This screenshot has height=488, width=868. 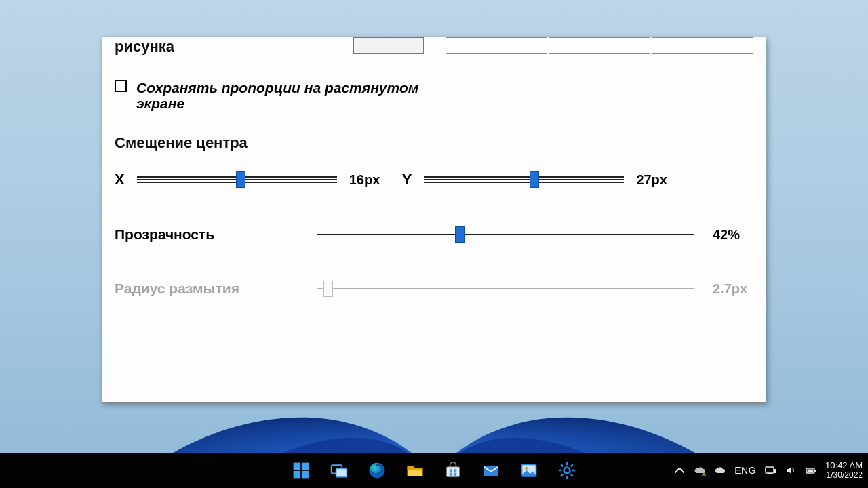 I want to click on weather-cloud-icon, so click(x=720, y=470).